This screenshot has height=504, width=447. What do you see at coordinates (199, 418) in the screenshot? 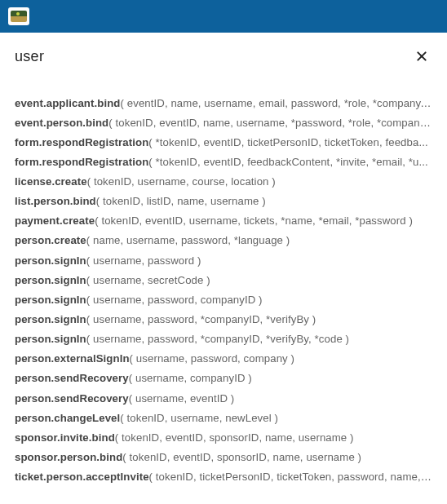
I see `result-params: ( tokenID, username, newLevel )` at bounding box center [199, 418].